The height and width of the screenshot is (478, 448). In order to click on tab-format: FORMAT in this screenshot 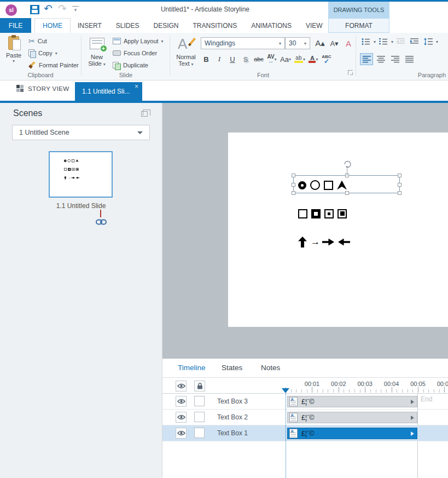, I will do `click(359, 25)`.